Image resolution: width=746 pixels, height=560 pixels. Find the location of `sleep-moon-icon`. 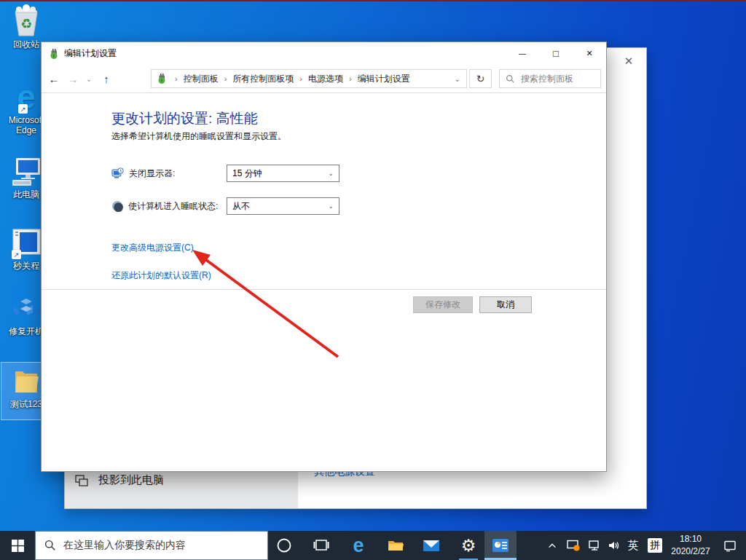

sleep-moon-icon is located at coordinates (117, 206).